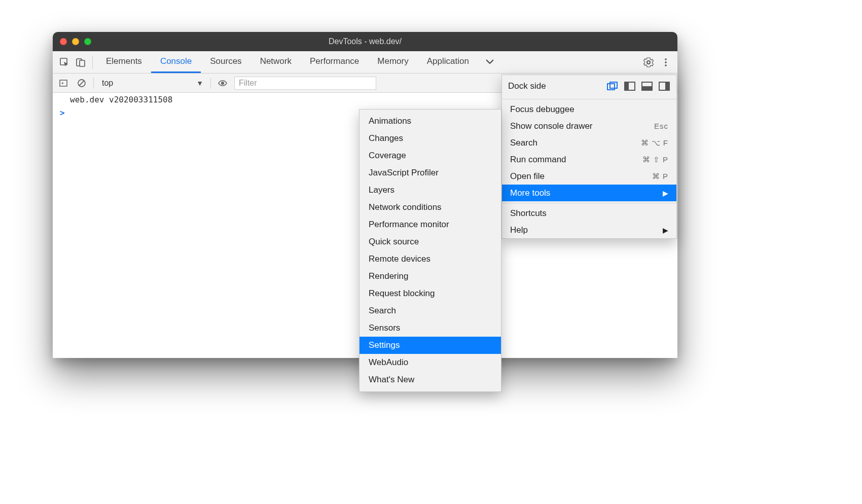  What do you see at coordinates (288, 62) in the screenshot?
I see `panel-tabs: Elements Console Sources Network Perform…` at bounding box center [288, 62].